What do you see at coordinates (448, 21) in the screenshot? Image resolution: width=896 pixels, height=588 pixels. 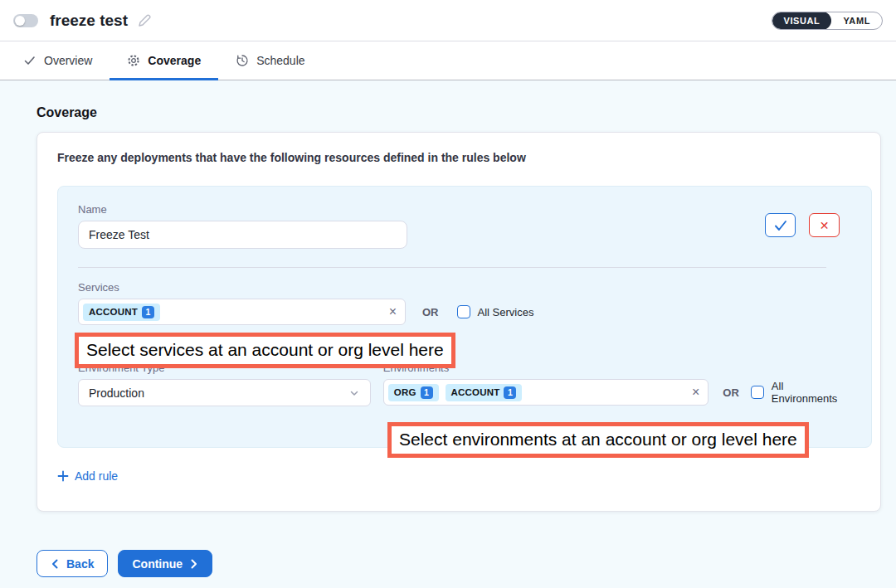 I see `header-bar: freeze test VISUAL YAML` at bounding box center [448, 21].